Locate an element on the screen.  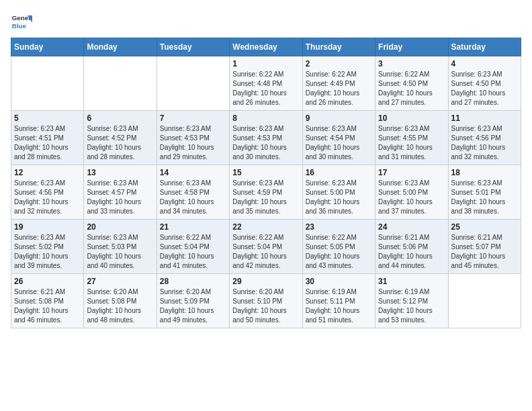
calendar-cell: 29Sunrise: 6:20 AM Sunset: 5:10 PM Dayli… is located at coordinates (266, 301).